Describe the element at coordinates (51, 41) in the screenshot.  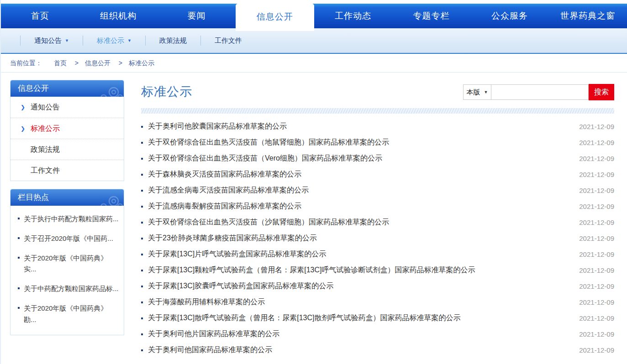
I see `secondary-nav-item: 通知公告▼` at that location.